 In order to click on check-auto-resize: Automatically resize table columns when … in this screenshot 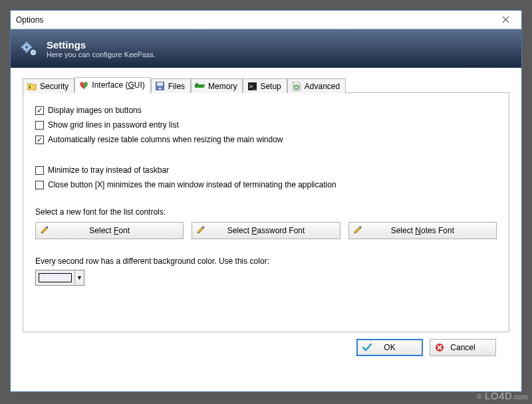, I will do `click(266, 140)`.